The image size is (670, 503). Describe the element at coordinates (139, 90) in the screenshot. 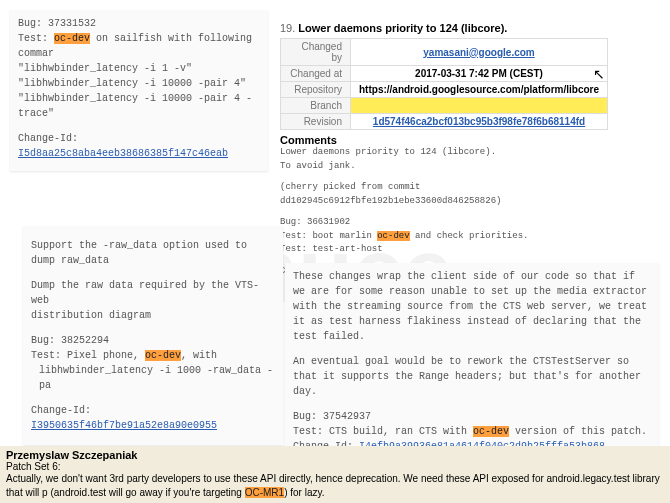

I see `commit-card-1: Bug: 37331532 Test: oc-dev on sailfish w…` at that location.